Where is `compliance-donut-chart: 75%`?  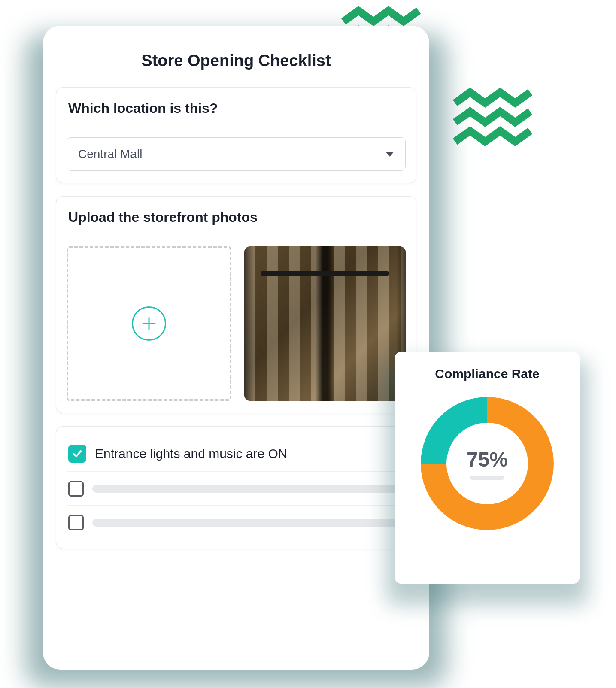 compliance-donut-chart: 75% is located at coordinates (487, 464).